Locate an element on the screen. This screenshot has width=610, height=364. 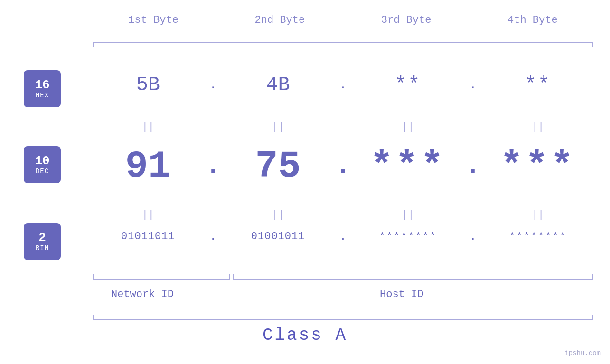
equals-dec-bin: || || || || is located at coordinates (343, 215).